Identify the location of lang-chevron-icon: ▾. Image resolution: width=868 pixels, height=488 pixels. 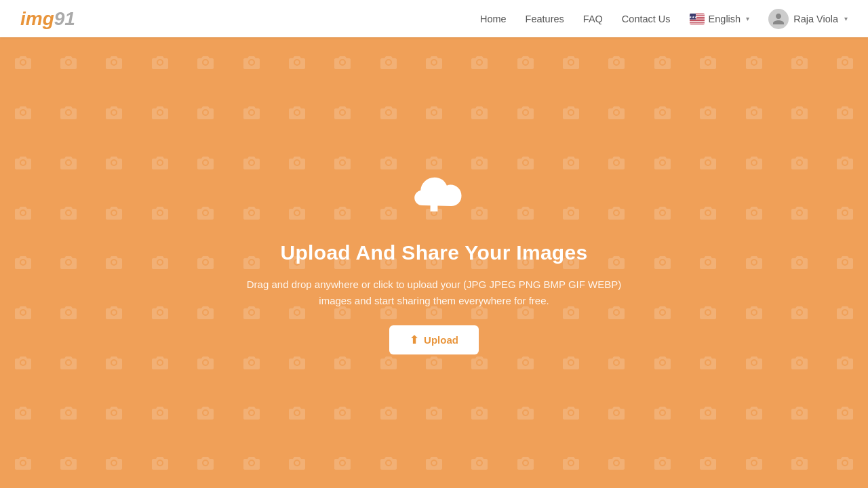
(747, 19).